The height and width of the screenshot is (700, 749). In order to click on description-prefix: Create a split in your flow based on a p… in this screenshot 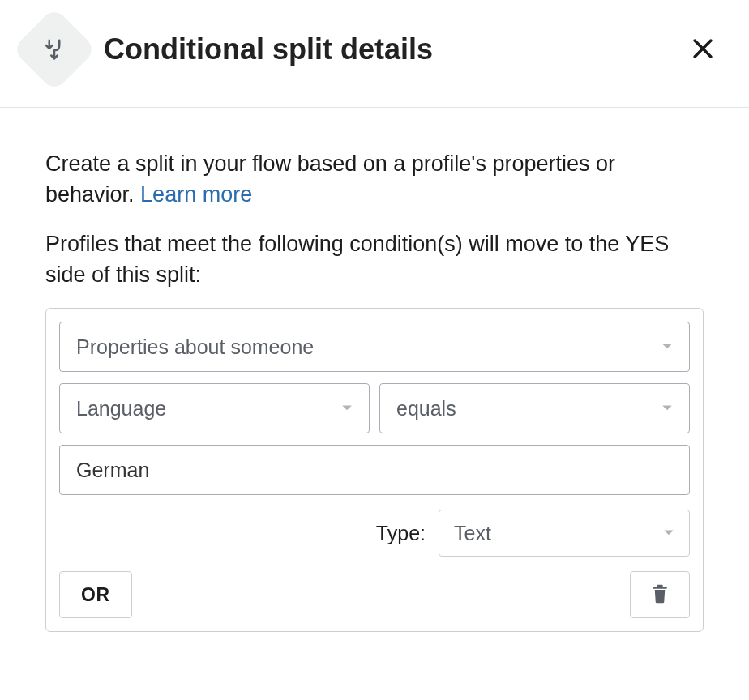, I will do `click(331, 179)`.